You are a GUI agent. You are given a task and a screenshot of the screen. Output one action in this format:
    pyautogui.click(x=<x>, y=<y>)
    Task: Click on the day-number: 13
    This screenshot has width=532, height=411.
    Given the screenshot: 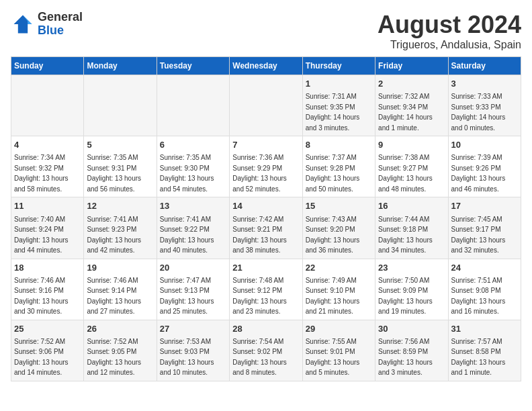 What is the action you would take?
    pyautogui.click(x=193, y=206)
    